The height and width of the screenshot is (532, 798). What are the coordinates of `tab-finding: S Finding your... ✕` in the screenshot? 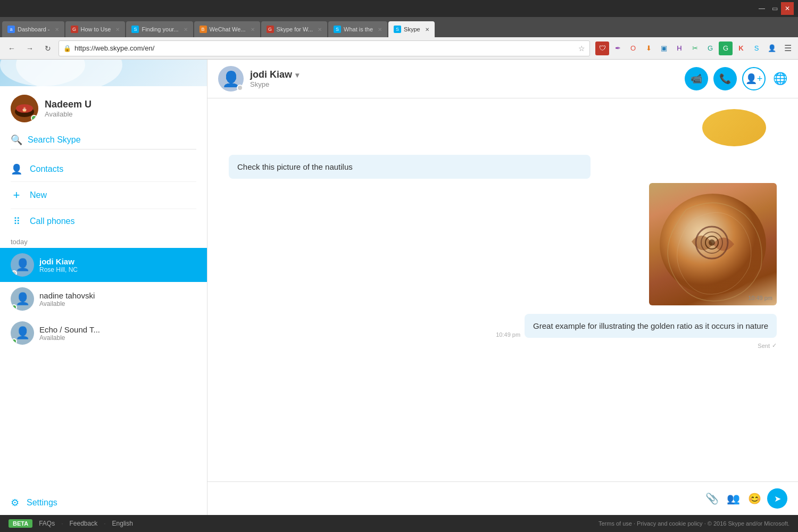 It's located at (160, 29).